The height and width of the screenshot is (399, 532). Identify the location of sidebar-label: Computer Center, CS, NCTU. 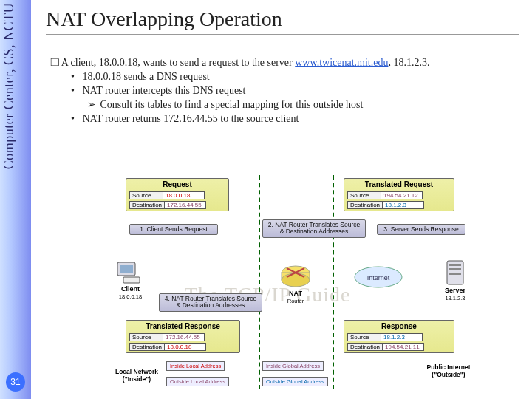
(9, 86).